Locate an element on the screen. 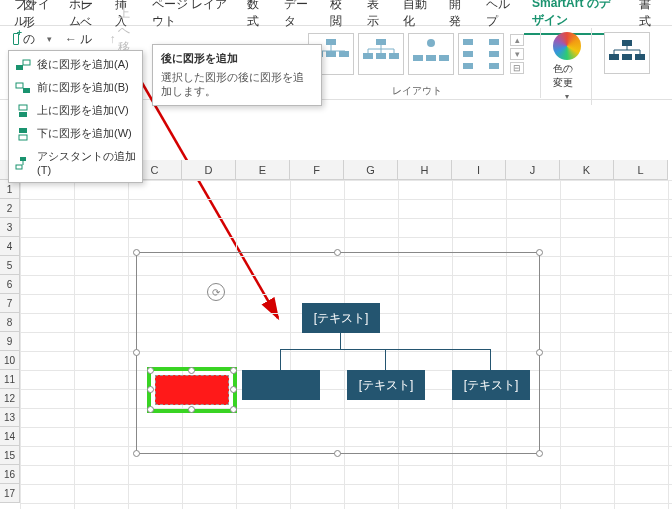 Image resolution: width=672 pixels, height=509 pixels. gallery-down-icon: ▾ is located at coordinates (517, 54).